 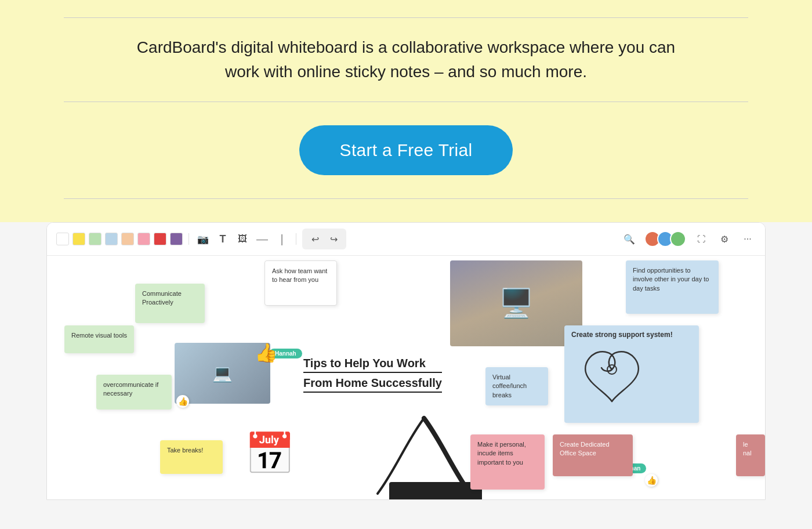 I want to click on support-title: Create strong support system!, so click(x=632, y=335).